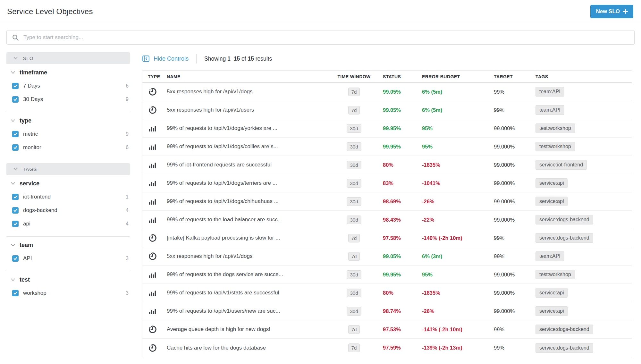 This screenshot has height=364, width=641. Describe the element at coordinates (387, 147) in the screenshot. I see `slo-table-row: 99% of requests to /api/v1/dogs/collies …` at that location.